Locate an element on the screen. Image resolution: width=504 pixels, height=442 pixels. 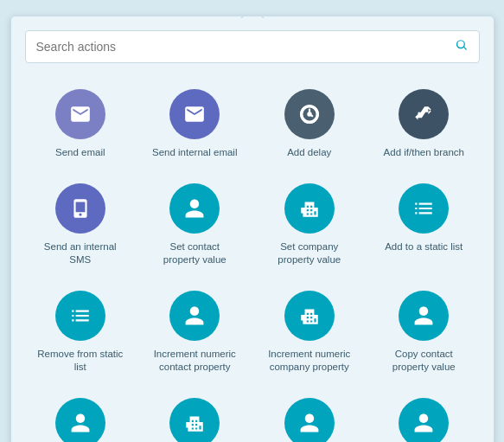
action-item-send-internal-sms: Send an internal SMS is located at coordinates (81, 225).